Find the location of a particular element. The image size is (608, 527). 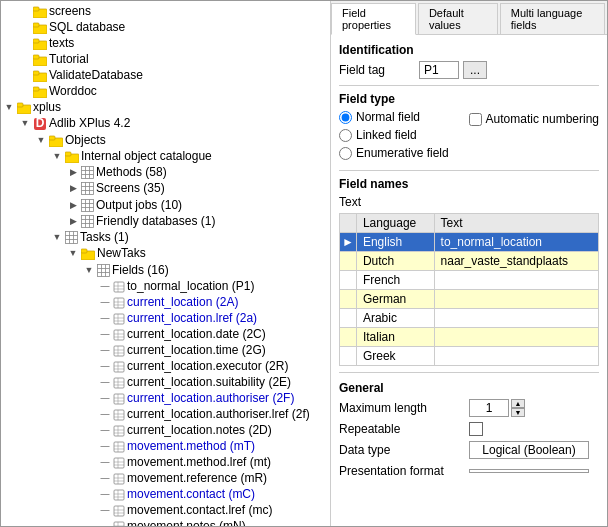

tree-item-f10: — current_location.notes (2D) is located at coordinates (166, 430).